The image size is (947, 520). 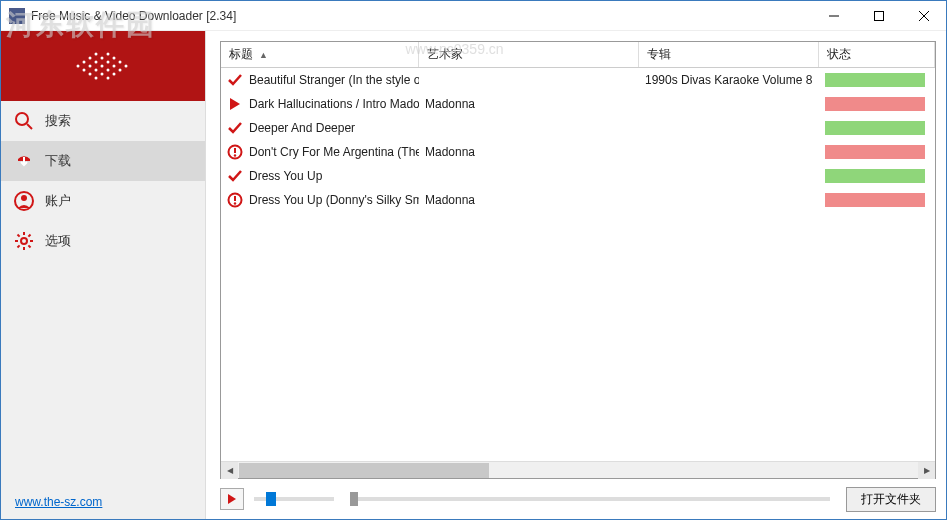 I want to click on close-button, so click(x=924, y=16).